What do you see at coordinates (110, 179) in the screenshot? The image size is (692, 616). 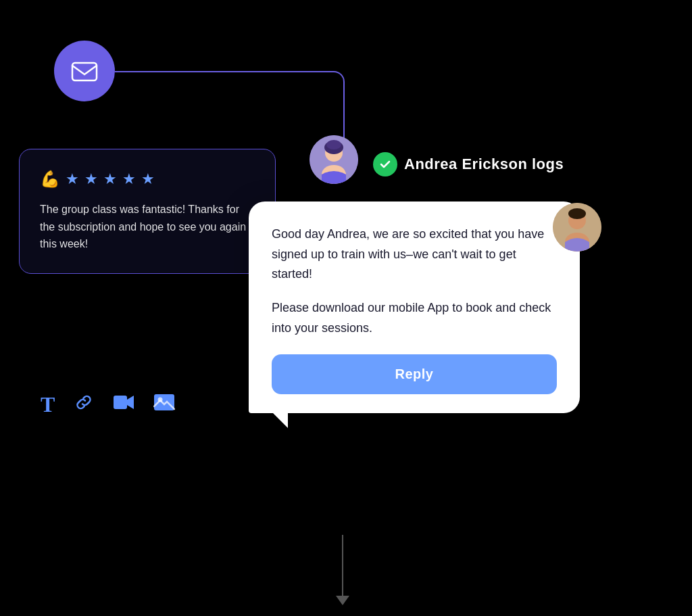 I see `star-3: ★` at bounding box center [110, 179].